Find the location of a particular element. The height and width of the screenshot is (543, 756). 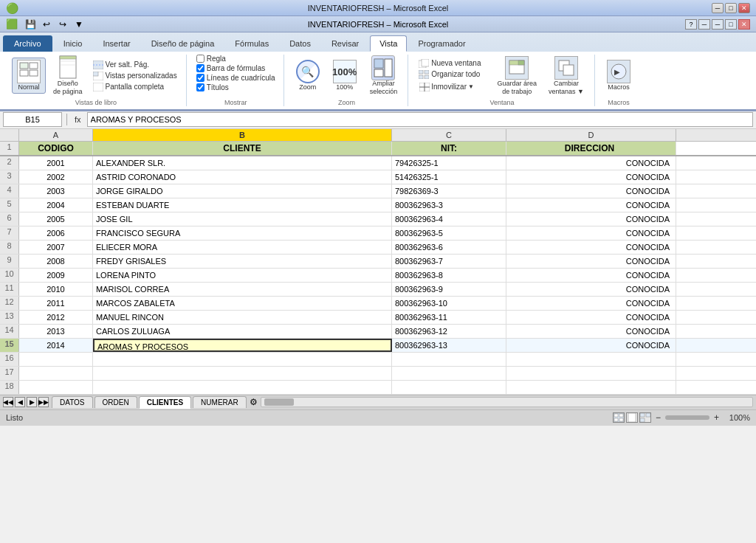

cell-d13: CONOCIDA is located at coordinates (591, 317).